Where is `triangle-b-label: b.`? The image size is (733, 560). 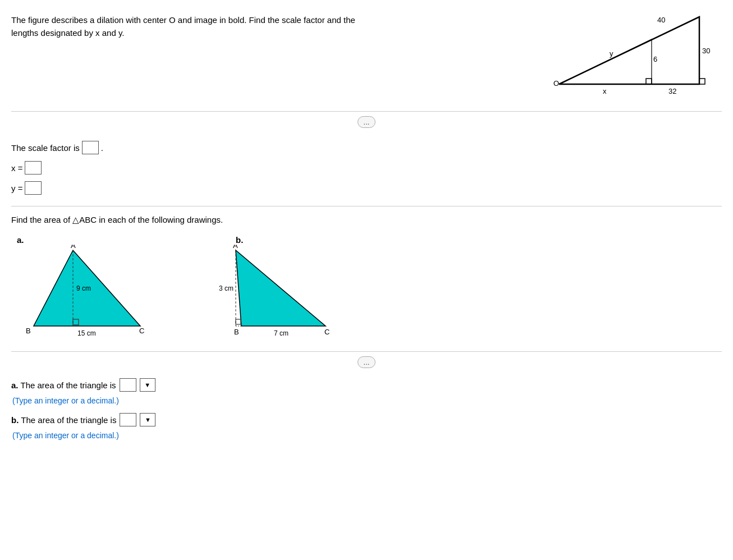 triangle-b-label: b. is located at coordinates (239, 240).